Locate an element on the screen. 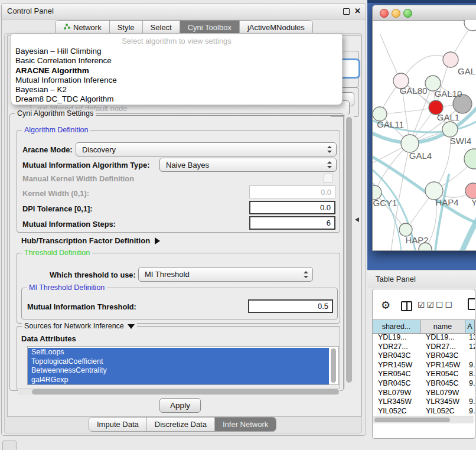  table-row: YDR27...YDR27...12 is located at coordinates (424, 347).